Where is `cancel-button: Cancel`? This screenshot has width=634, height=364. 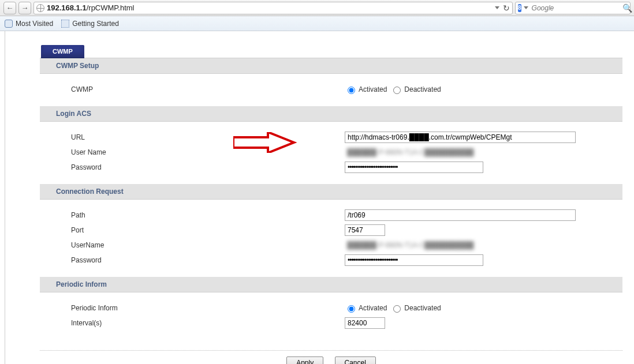
cancel-button: Cancel is located at coordinates (356, 360).